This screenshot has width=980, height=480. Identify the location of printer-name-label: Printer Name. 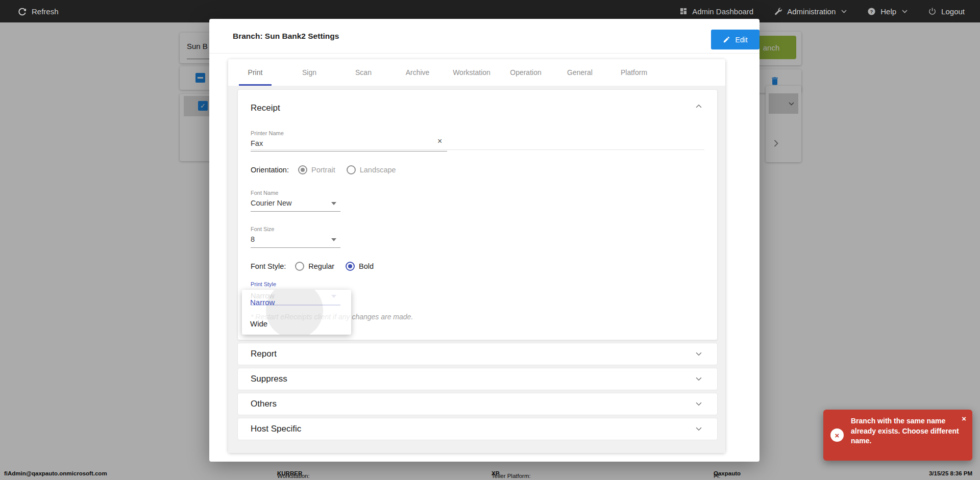
(267, 133).